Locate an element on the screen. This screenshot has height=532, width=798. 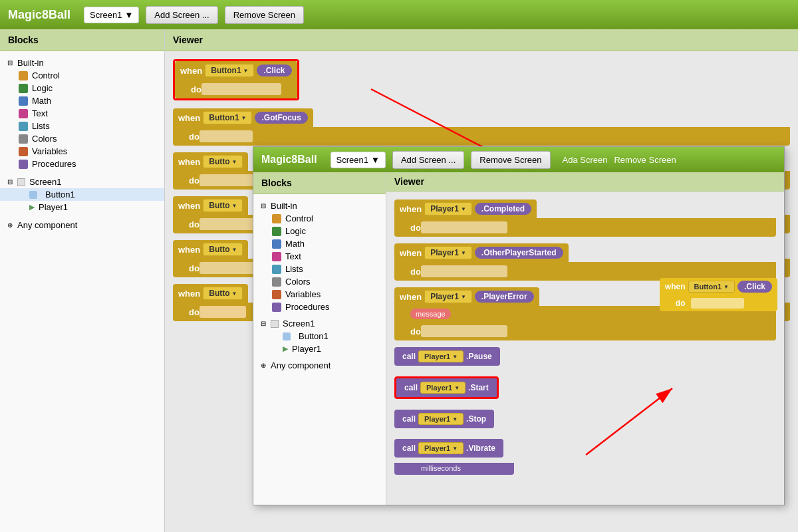
player1-dropdown-vibrate: Player1▼ is located at coordinates (441, 448).